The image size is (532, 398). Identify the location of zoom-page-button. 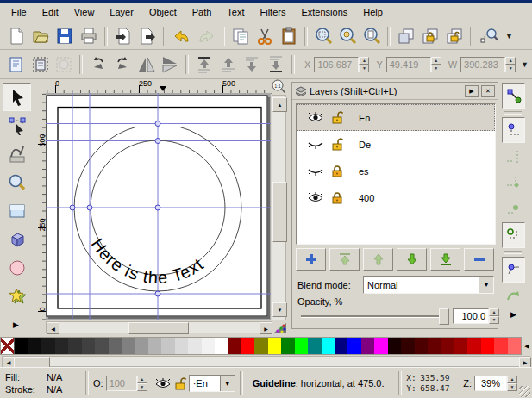
(372, 36).